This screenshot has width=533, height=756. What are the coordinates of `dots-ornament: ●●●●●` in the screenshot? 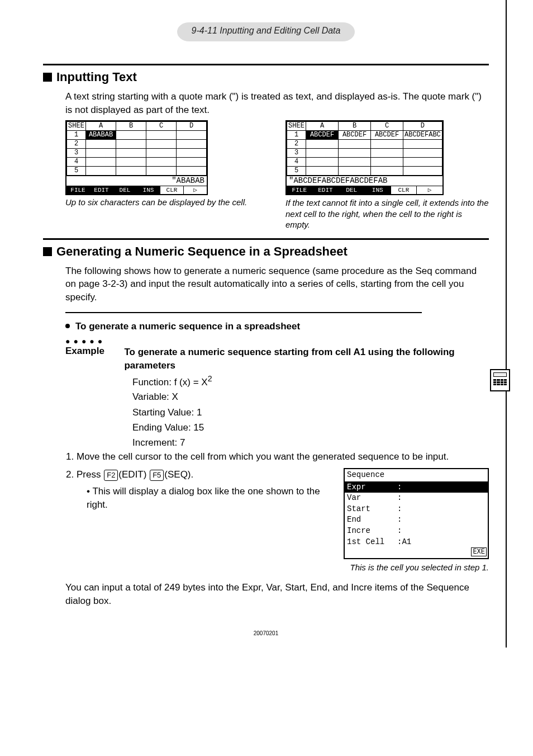 It's located at (277, 341).